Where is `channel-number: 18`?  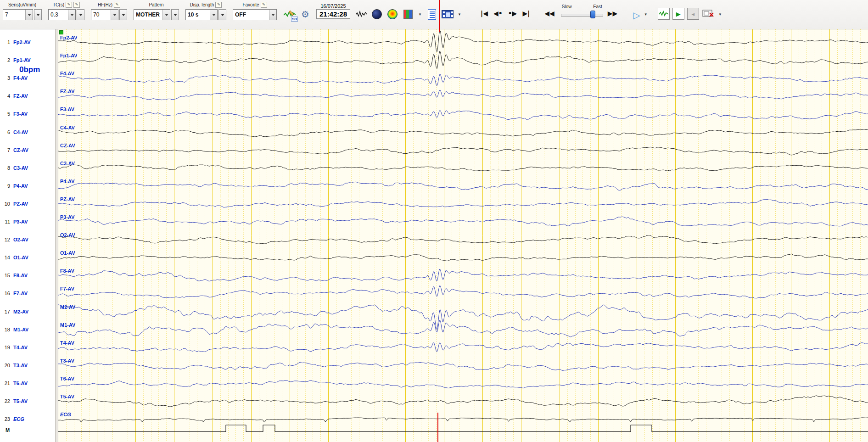
channel-number: 18 is located at coordinates (5, 330).